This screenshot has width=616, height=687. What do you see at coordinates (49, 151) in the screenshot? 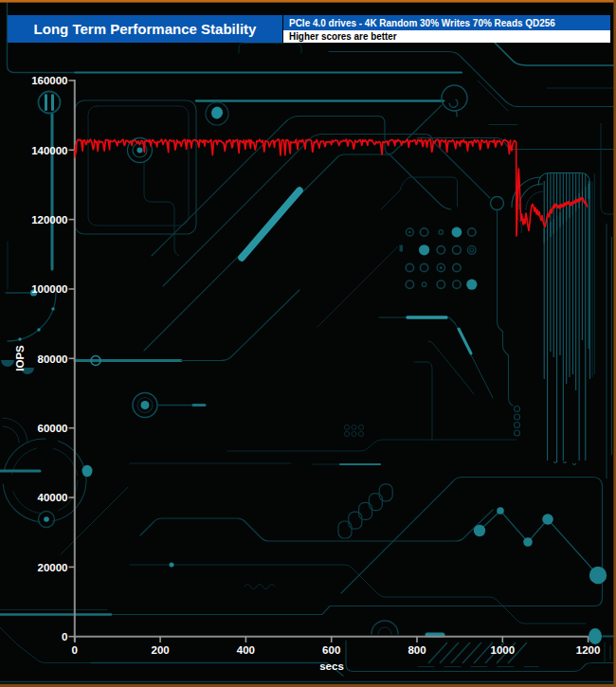
I see `svg-text: 140000` at bounding box center [49, 151].